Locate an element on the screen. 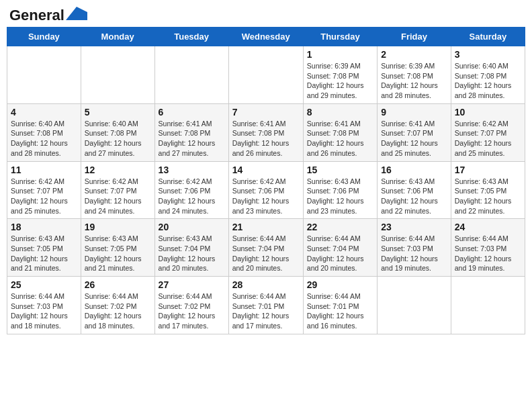 The height and width of the screenshot is (411, 532). day-header-monday: Monday is located at coordinates (118, 37).